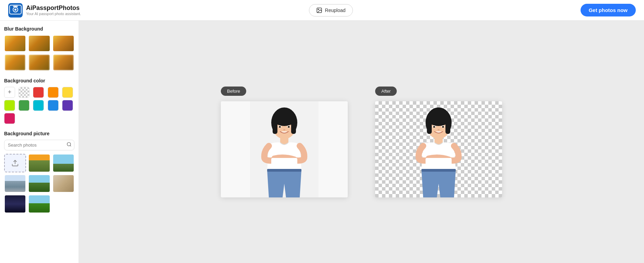 The image size is (644, 263). Describe the element at coordinates (45, 10) in the screenshot. I see `logo-area: AiPassportPhotos Your AI passport photo …` at that location.